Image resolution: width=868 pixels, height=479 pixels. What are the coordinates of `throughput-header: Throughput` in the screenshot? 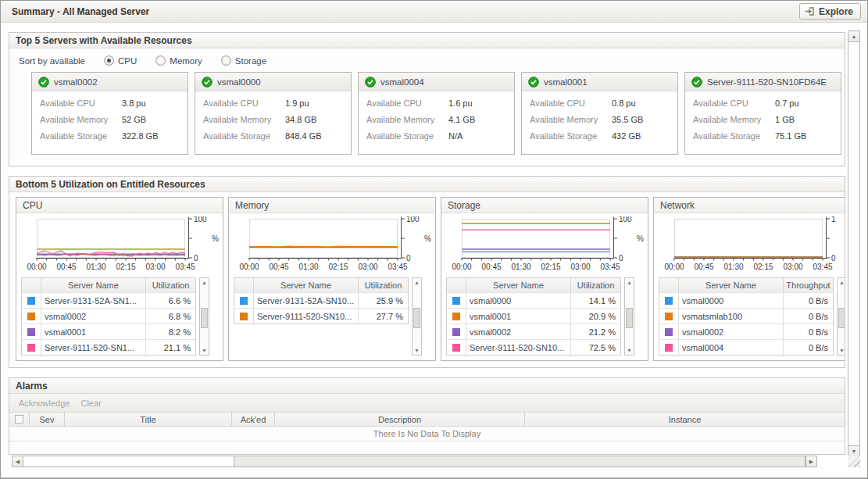 It's located at (808, 285).